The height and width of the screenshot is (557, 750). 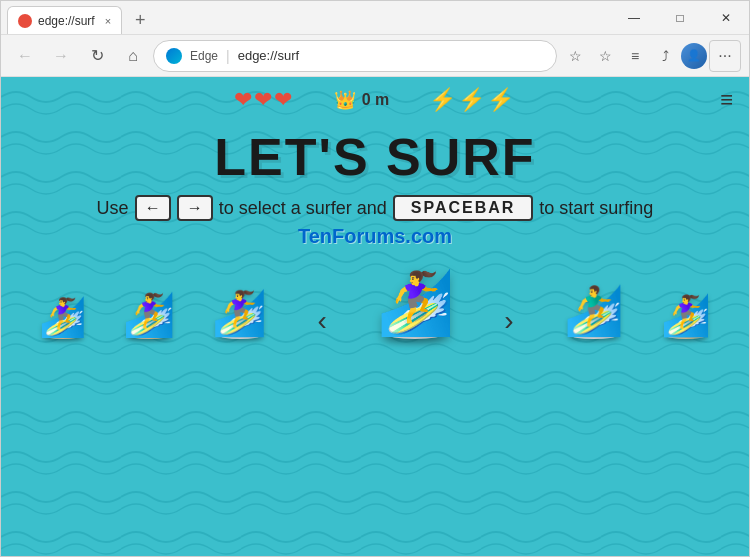 What do you see at coordinates (25, 56) in the screenshot?
I see `back-button: ←` at bounding box center [25, 56].